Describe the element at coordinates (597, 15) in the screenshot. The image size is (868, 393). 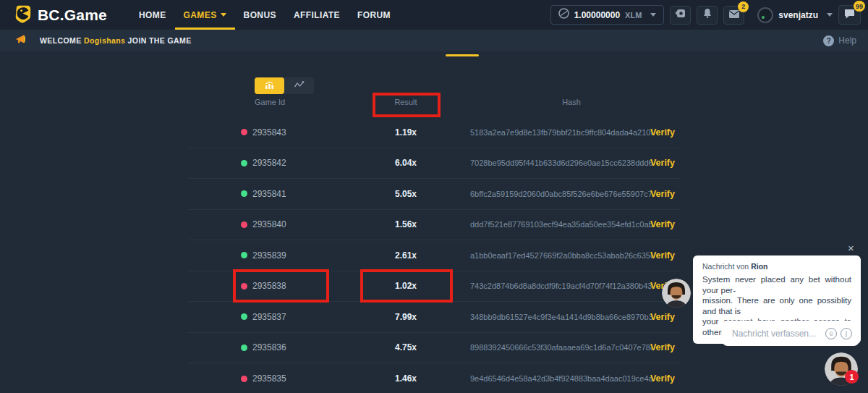
I see `balance-amount: 1.00000000` at that location.